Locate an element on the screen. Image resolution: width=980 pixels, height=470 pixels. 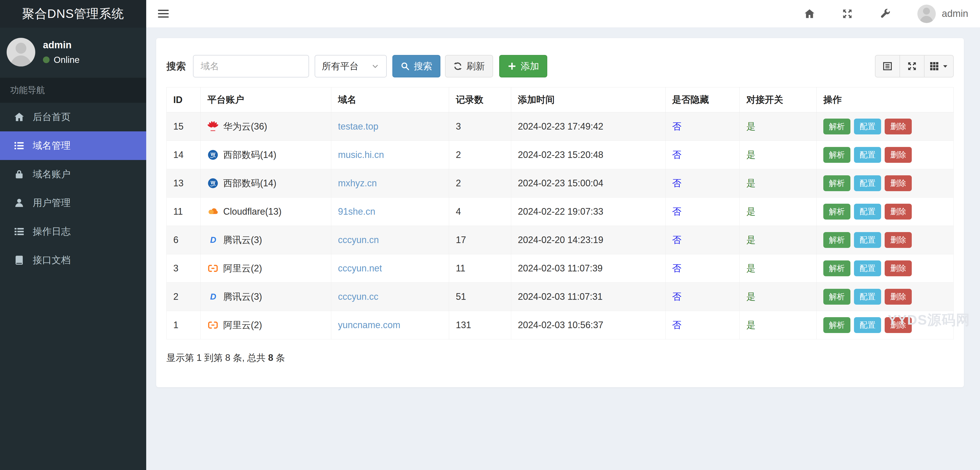
sidebar-item-domain-accounts: 域名账户 is located at coordinates (73, 174).